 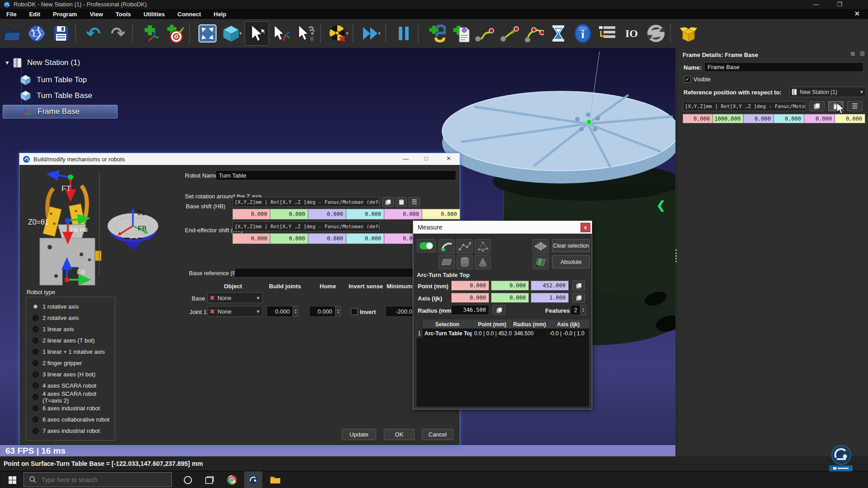 What do you see at coordinates (7, 63) in the screenshot?
I see `tree-expander-icon: ▼` at bounding box center [7, 63].